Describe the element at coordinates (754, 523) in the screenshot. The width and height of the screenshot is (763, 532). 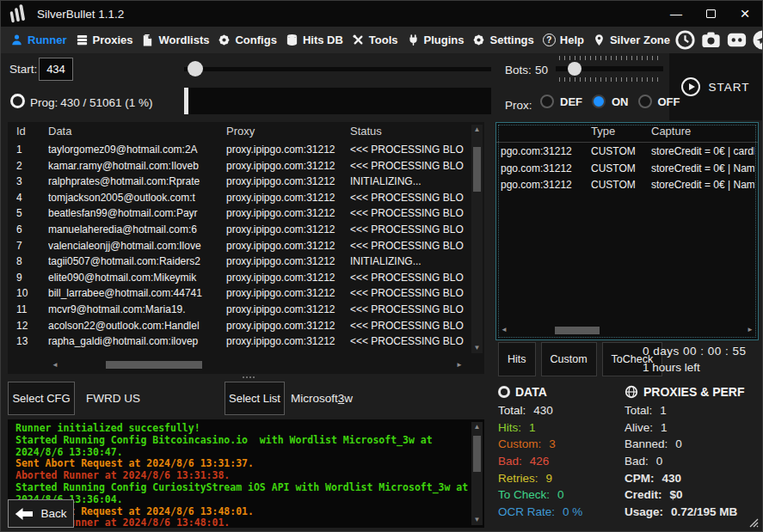
I see `resize-grip-icon` at that location.